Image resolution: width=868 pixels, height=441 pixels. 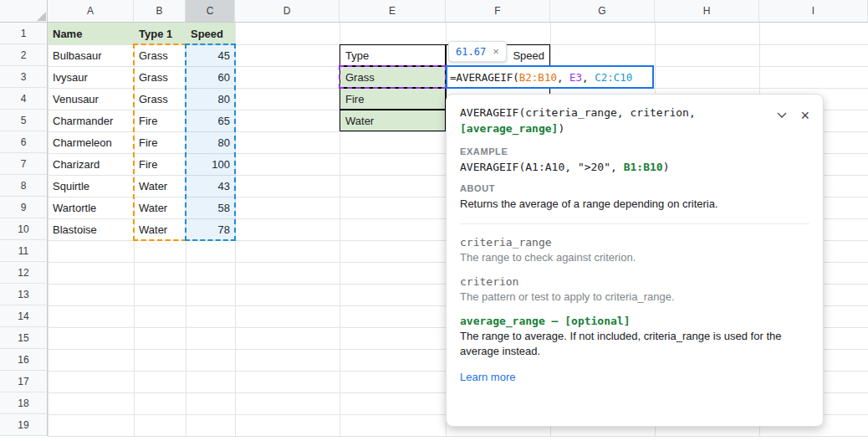 What do you see at coordinates (23, 208) in the screenshot?
I see `row-header-9: 9` at bounding box center [23, 208].